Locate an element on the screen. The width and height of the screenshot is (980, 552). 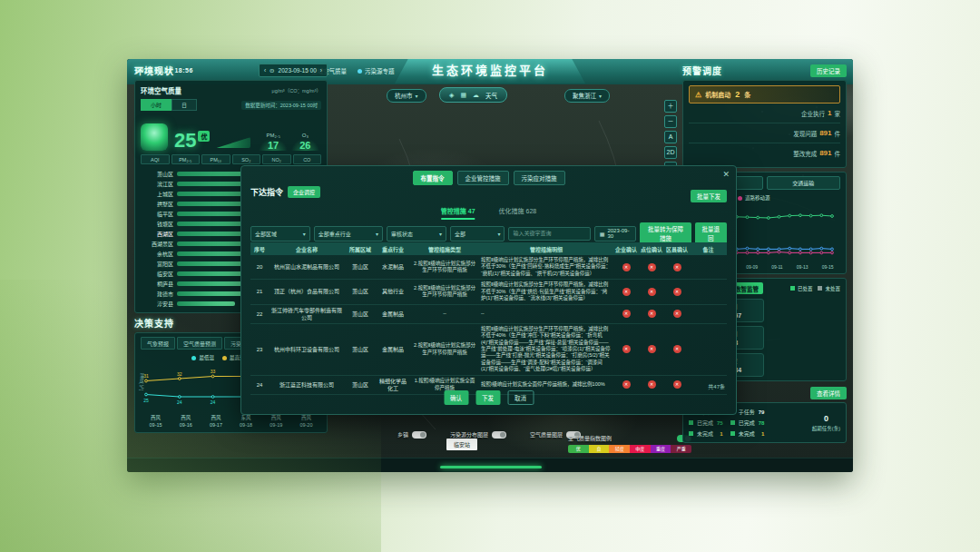
tab-optimize-measures: 优化措施628 is located at coordinates (518, 212).